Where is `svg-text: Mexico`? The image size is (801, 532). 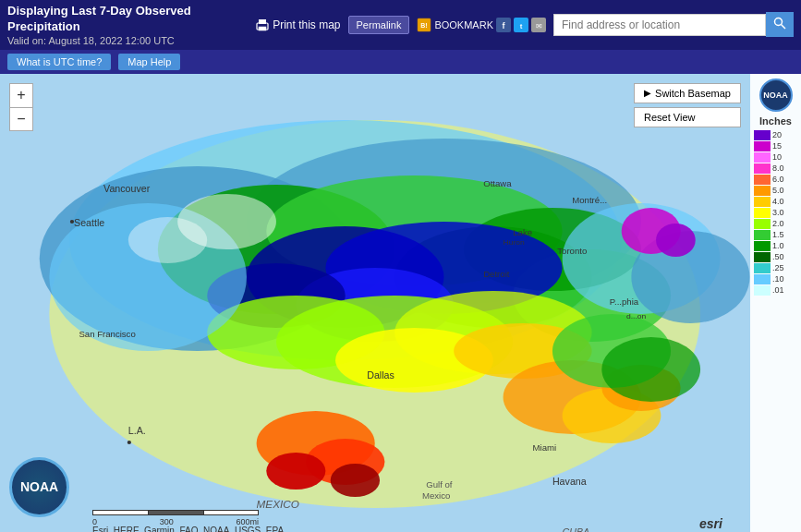
svg-text: Mexico is located at coordinates (436, 496).